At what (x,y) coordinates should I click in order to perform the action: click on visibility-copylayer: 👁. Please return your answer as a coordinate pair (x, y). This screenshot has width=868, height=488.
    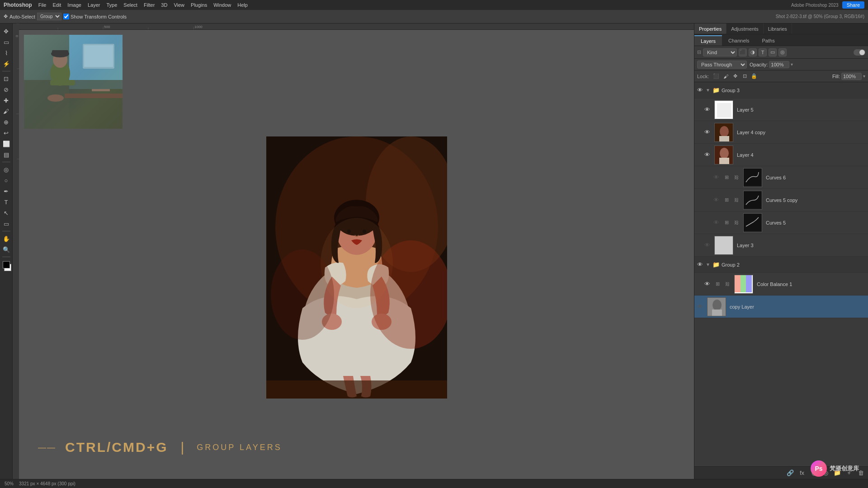
    Looking at the image, I should click on (700, 306).